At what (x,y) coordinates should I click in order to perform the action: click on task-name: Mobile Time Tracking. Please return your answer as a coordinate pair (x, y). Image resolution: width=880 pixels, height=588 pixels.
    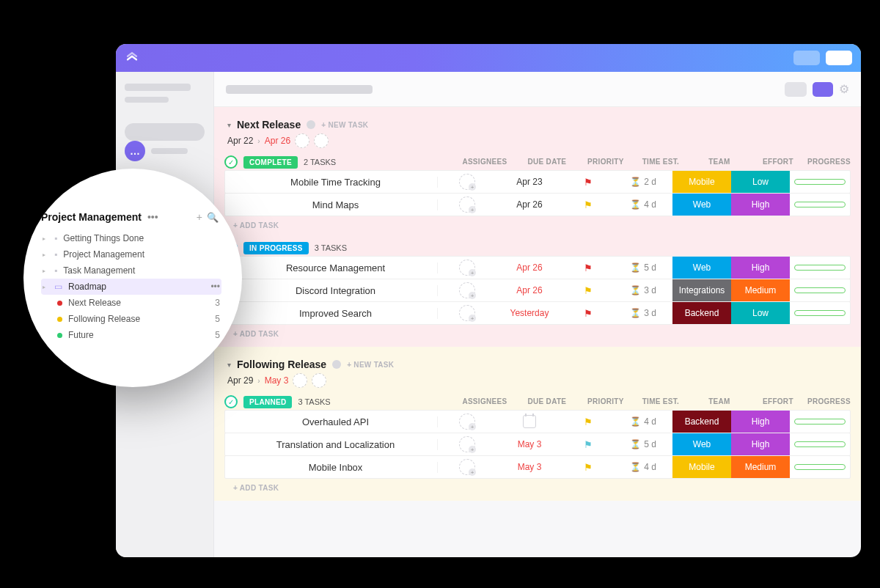
    Looking at the image, I should click on (331, 182).